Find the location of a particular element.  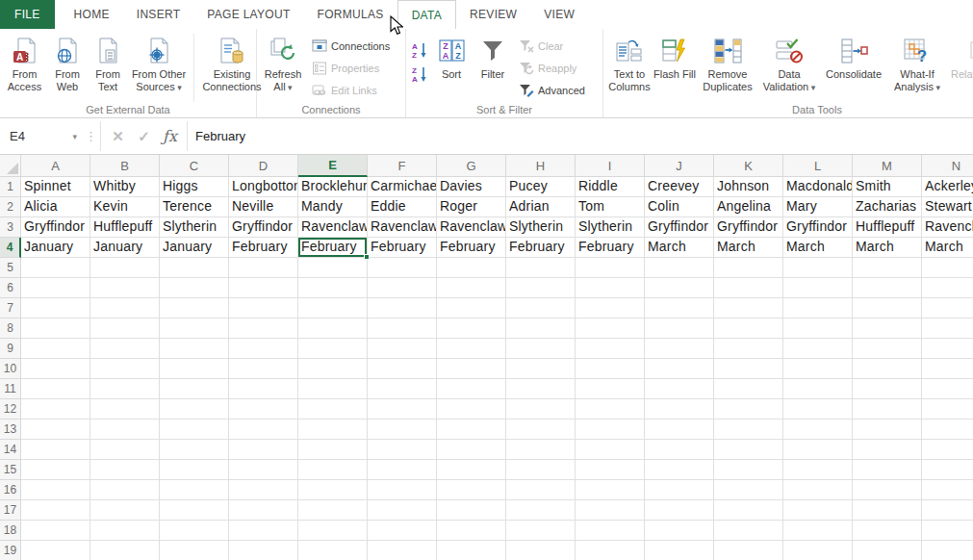

cell-H1: Pucey is located at coordinates (541, 187).